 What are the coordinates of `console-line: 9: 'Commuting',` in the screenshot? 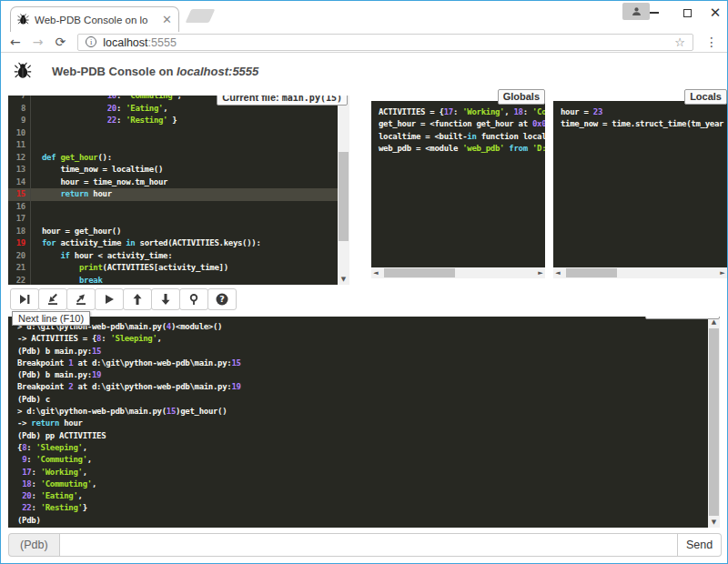 It's located at (362, 460).